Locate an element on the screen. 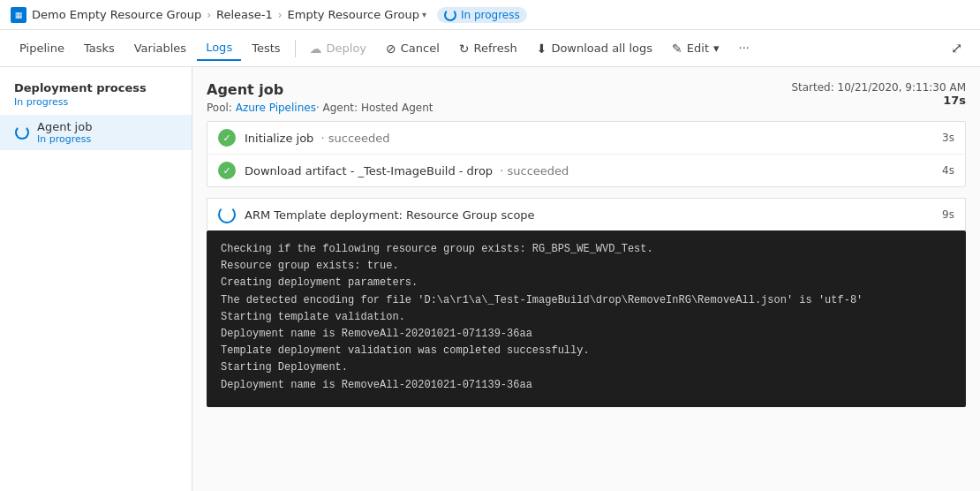  pipeline-tab: Pipeline is located at coordinates (42, 48).